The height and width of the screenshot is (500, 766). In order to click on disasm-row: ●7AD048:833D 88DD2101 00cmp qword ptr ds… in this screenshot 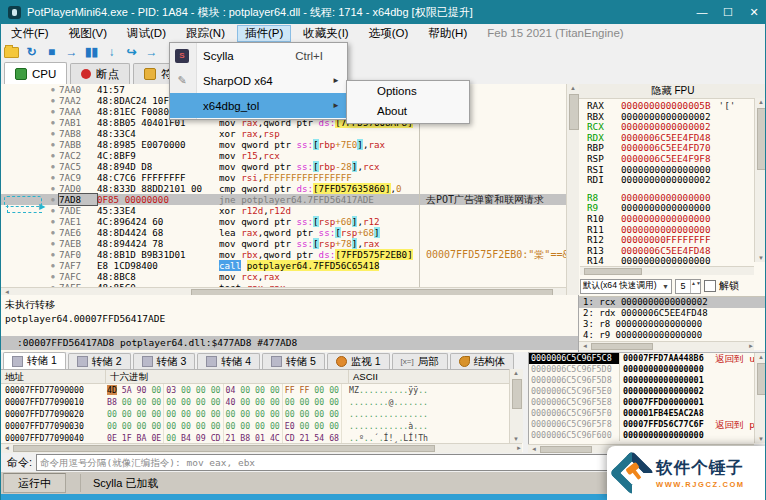, I will do `click(290, 188)`.